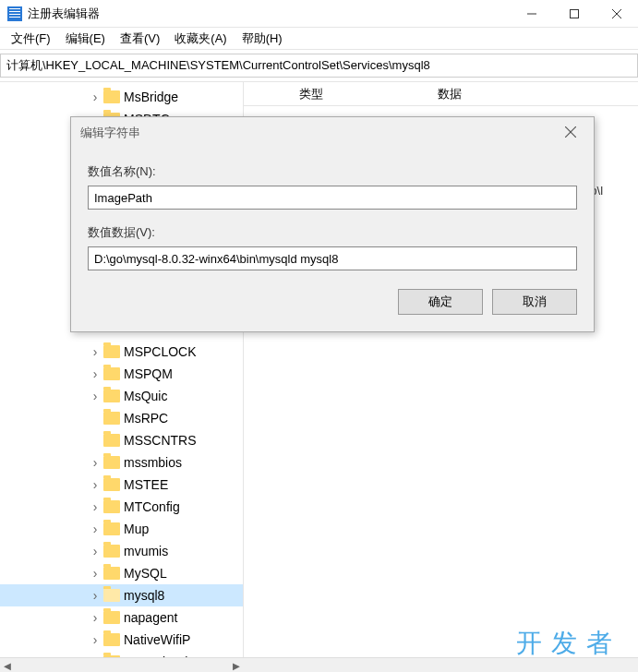 The width and height of the screenshot is (638, 672). Describe the element at coordinates (122, 352) in the screenshot. I see `tree-item-mspclock: ›MSPCLOCK` at that location.